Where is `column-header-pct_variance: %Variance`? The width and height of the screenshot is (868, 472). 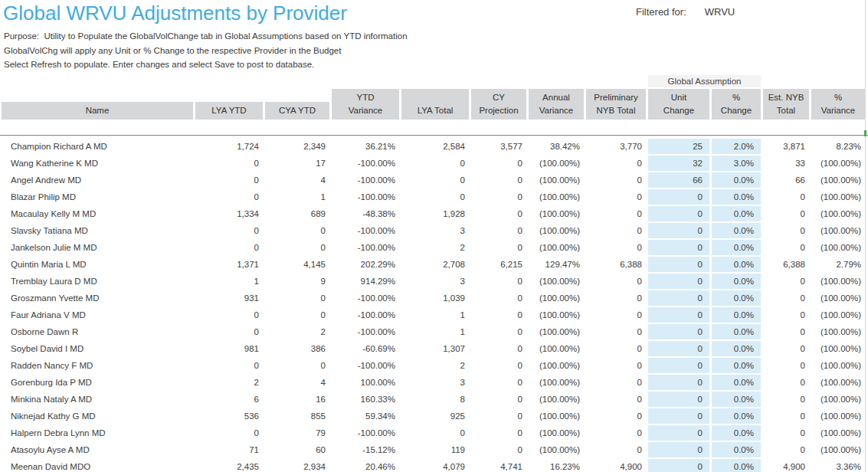 column-header-pct_variance: %Variance is located at coordinates (838, 104).